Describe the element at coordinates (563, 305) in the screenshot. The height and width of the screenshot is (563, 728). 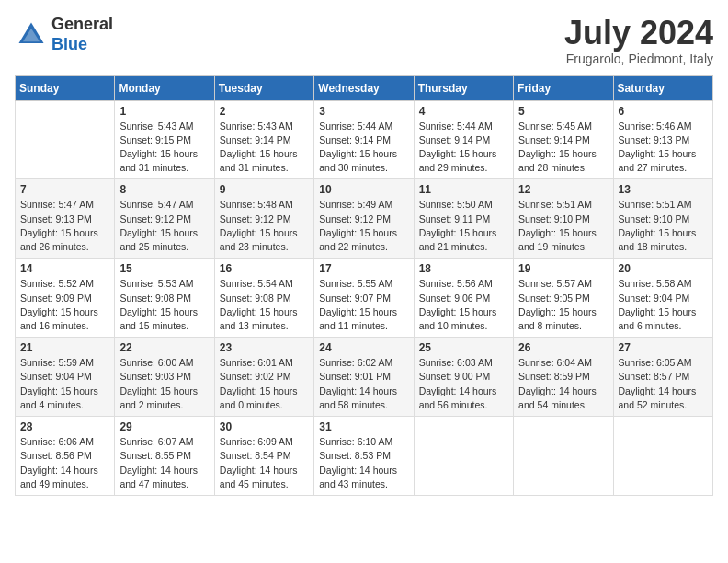
I see `day-info: Sunrise: 5:57 AM Sunset: 9:05 PM Dayligh…` at that location.